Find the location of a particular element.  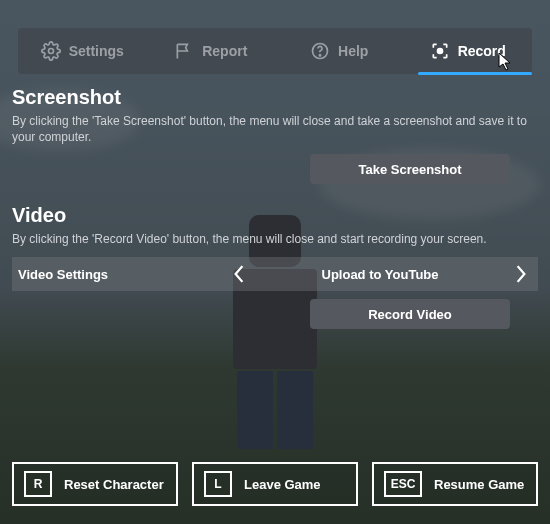

reset-character-button: R Reset Character is located at coordinates (95, 484).